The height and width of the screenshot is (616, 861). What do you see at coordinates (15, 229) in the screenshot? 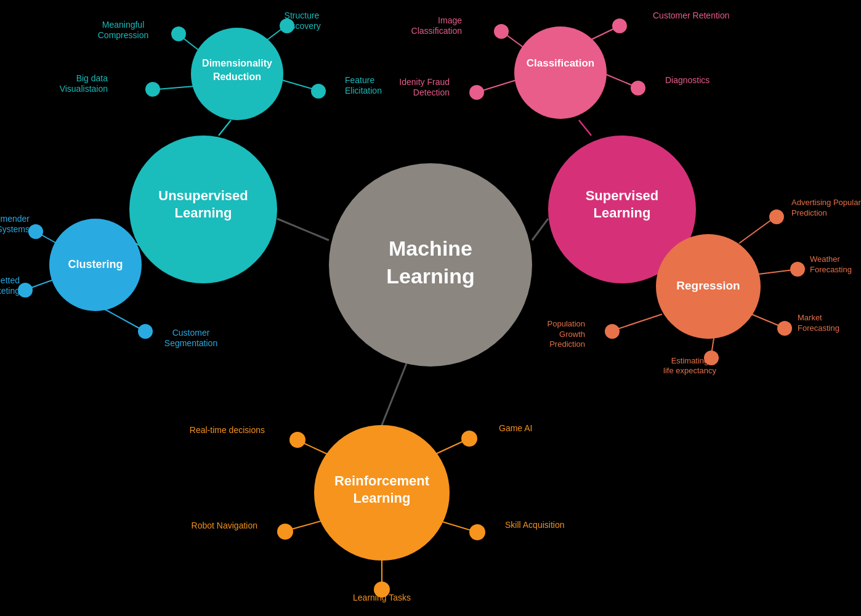
I see `recommender-label2: Systems` at bounding box center [15, 229].